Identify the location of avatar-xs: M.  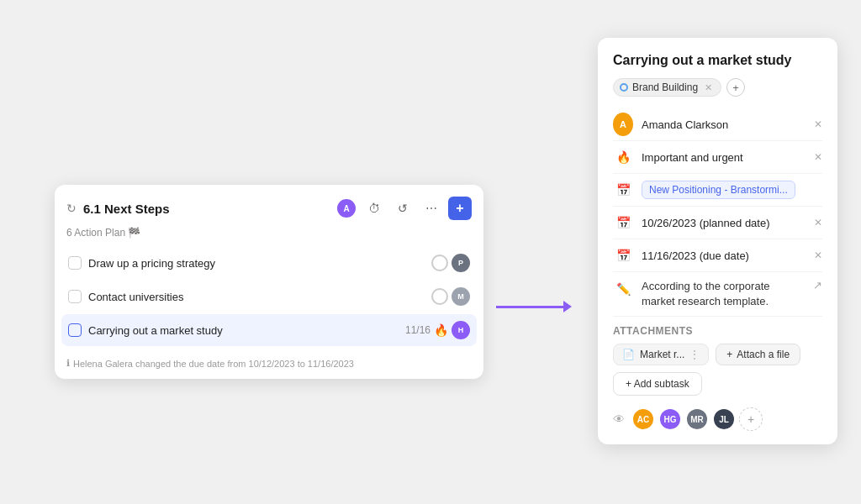
(461, 297).